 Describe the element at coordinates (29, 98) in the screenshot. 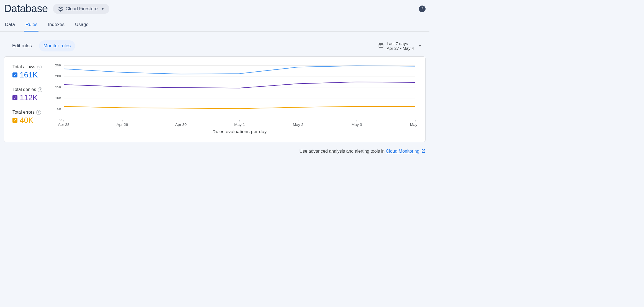

I see `metric-denies-value: 112K` at that location.